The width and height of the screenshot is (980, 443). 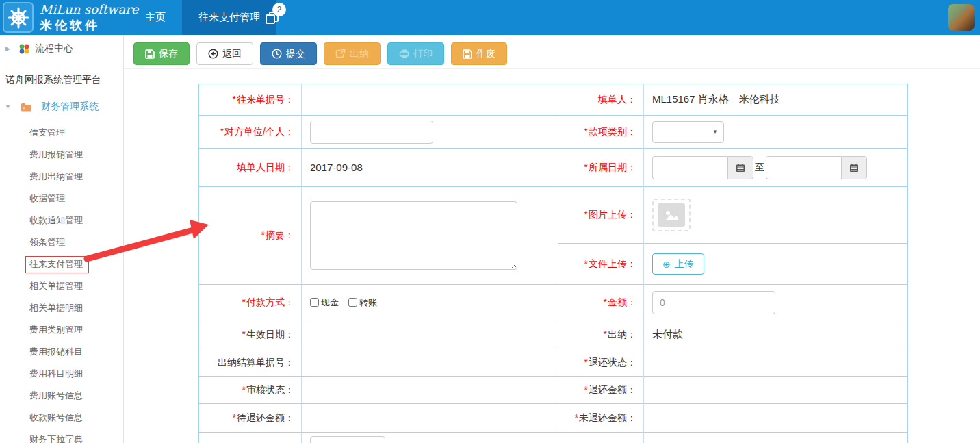 What do you see at coordinates (776, 100) in the screenshot?
I see `filler-value: ML15167 肖永格 米伦科技` at bounding box center [776, 100].